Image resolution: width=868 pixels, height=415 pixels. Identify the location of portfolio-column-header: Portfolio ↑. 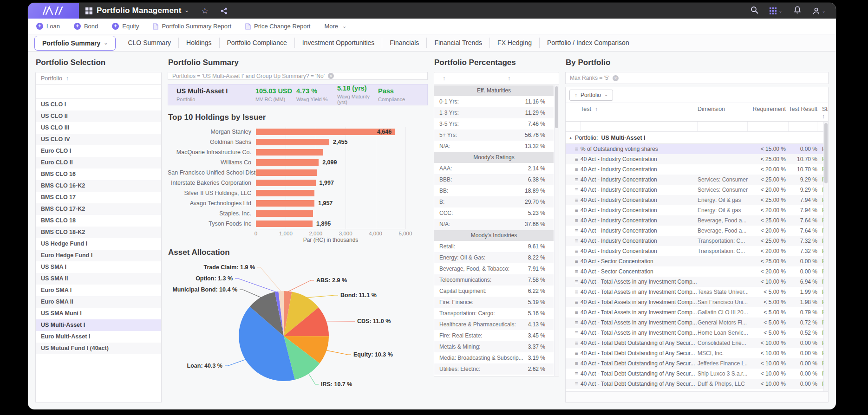
(98, 79).